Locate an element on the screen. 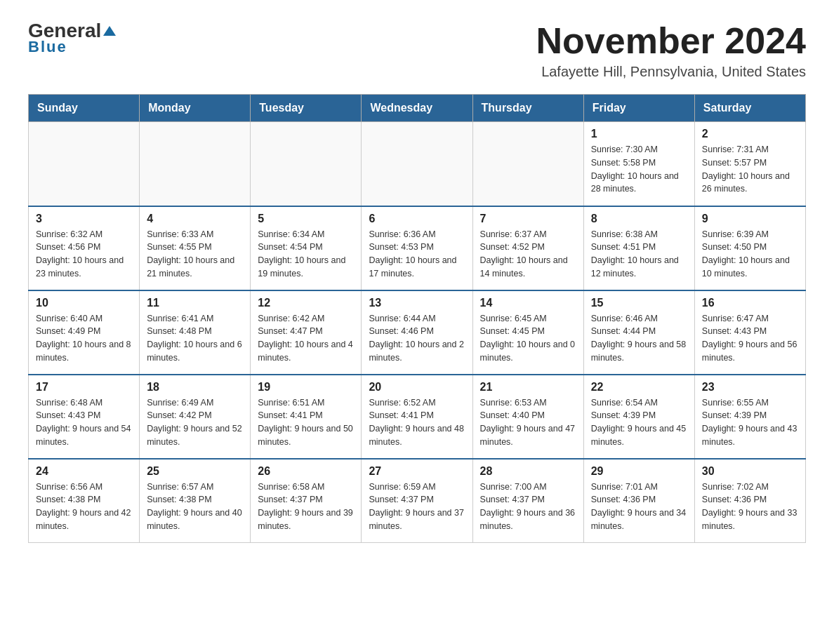 The image size is (834, 644). day-info: Sunrise: 7:00 AMSunset: 4:37 PMDaylight:… is located at coordinates (528, 507).